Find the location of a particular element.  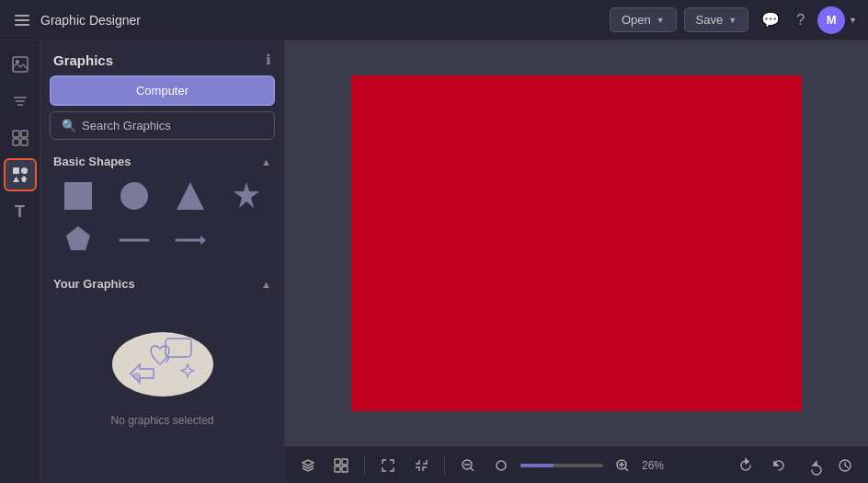

basic-shapes-title: Basic Shapes is located at coordinates (92, 162).